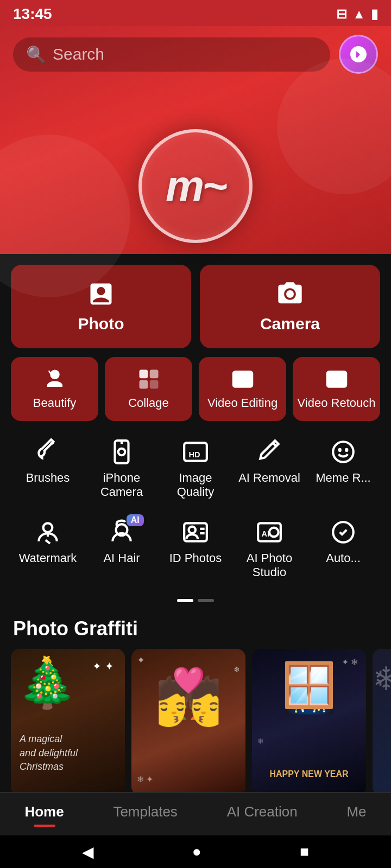 Image resolution: width=391 pixels, height=868 pixels. What do you see at coordinates (122, 549) in the screenshot?
I see `ai-hair-item: AI AI Hair` at bounding box center [122, 549].